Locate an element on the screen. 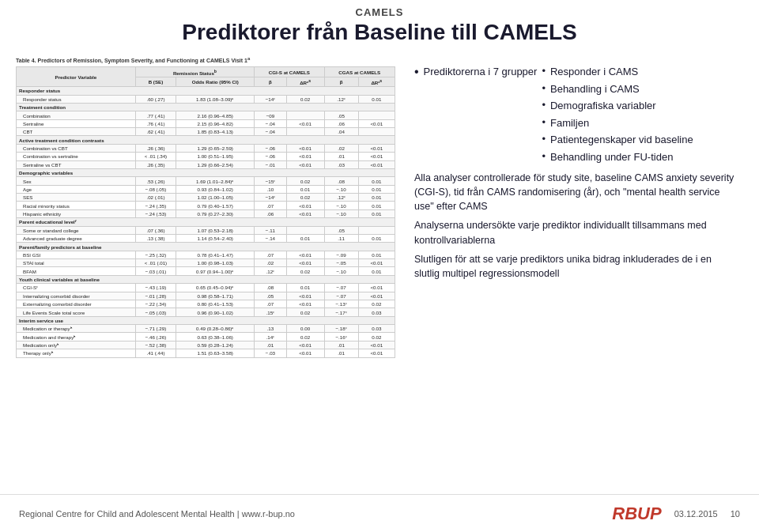 The height and width of the screenshot is (532, 759). col-or: Odds Ratio (95% CI) is located at coordinates (215, 81).